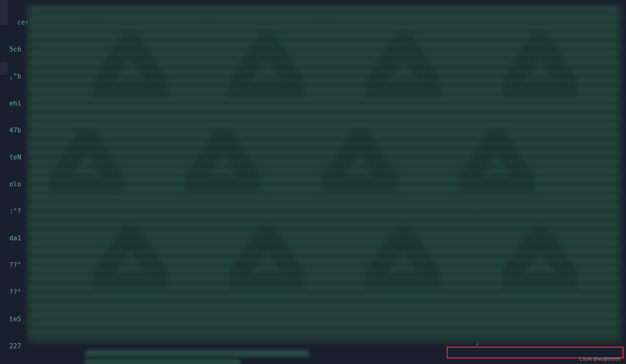 Image resolution: width=626 pixels, height=364 pixels. Describe the element at coordinates (318, 130) in the screenshot. I see `console-line: 47b la` at that location.